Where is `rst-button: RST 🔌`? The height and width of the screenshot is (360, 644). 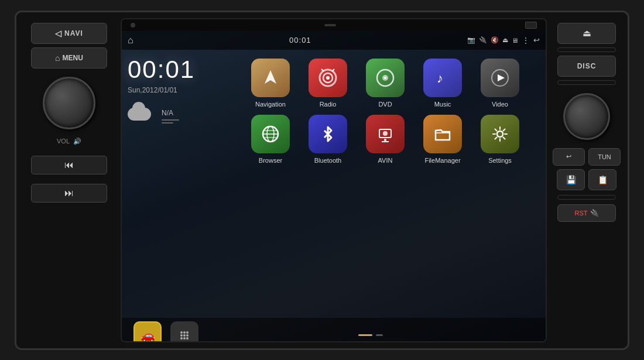
rst-button: RST 🔌 is located at coordinates (587, 213).